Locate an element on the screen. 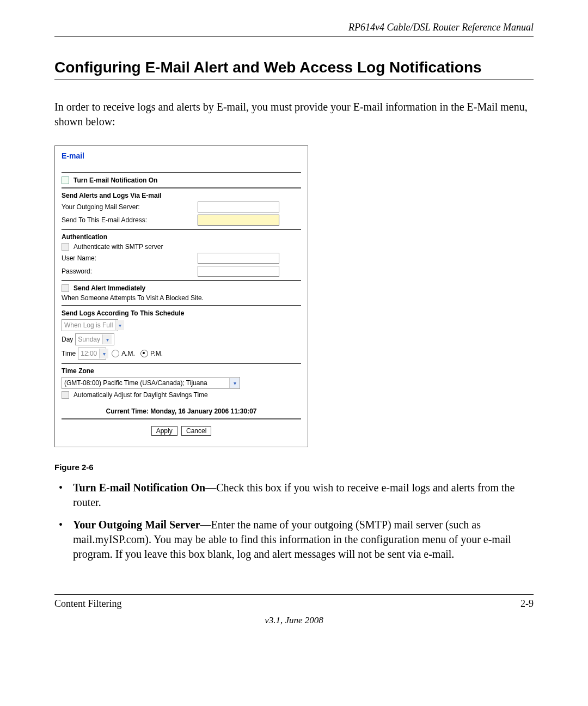  timezone-select: (GMT-08:00) Pacific Time (USA/Canada); T… is located at coordinates (151, 383).